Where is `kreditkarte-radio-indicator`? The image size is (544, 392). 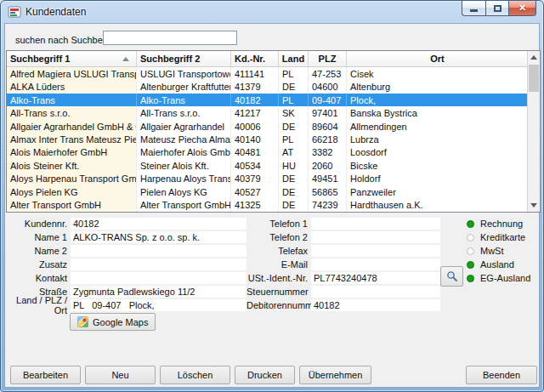 kreditkarte-radio-indicator is located at coordinates (471, 238).